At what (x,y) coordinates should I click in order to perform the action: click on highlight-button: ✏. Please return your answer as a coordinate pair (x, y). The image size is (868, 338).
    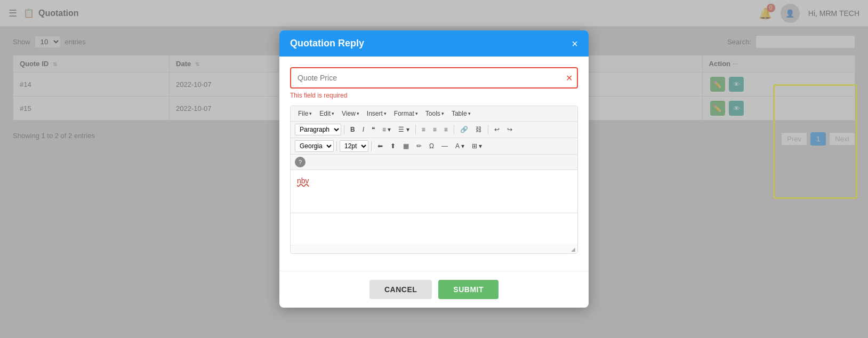
    Looking at the image, I should click on (419, 146).